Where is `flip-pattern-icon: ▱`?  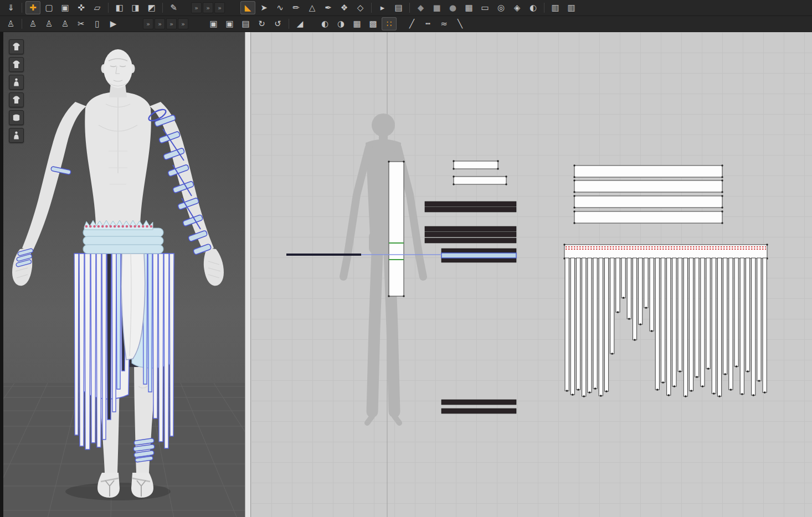 flip-pattern-icon: ▱ is located at coordinates (97, 8).